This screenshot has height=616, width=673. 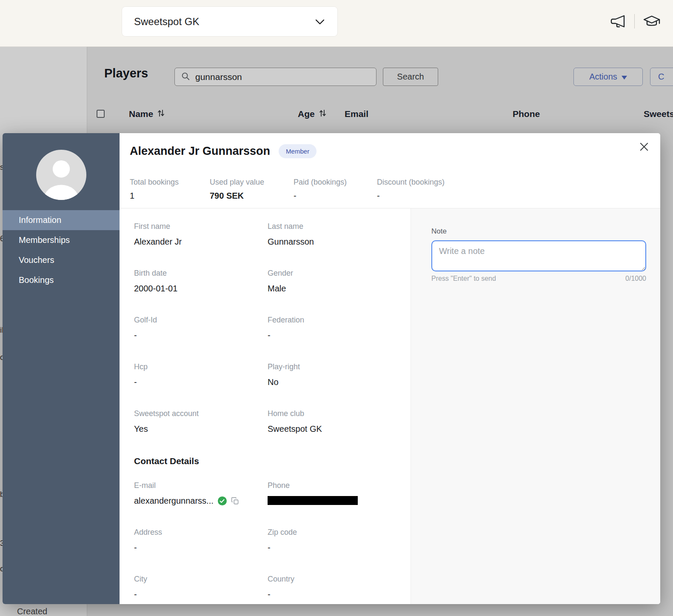 I want to click on field-label: Home club, so click(x=331, y=414).